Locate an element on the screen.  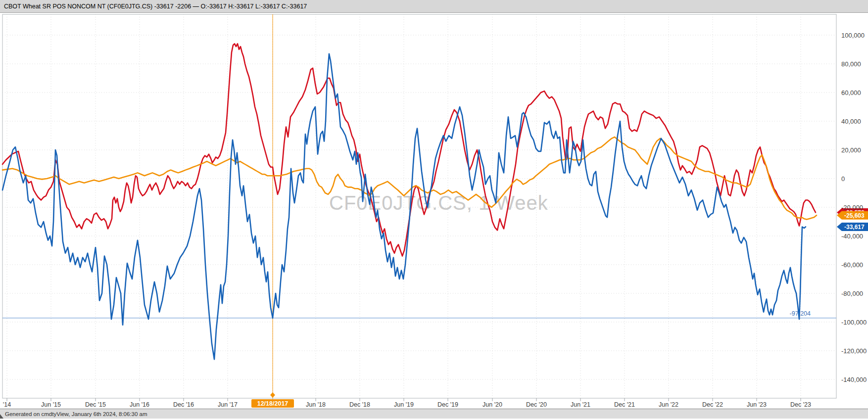
y-axis-label: 0 is located at coordinates (843, 179).